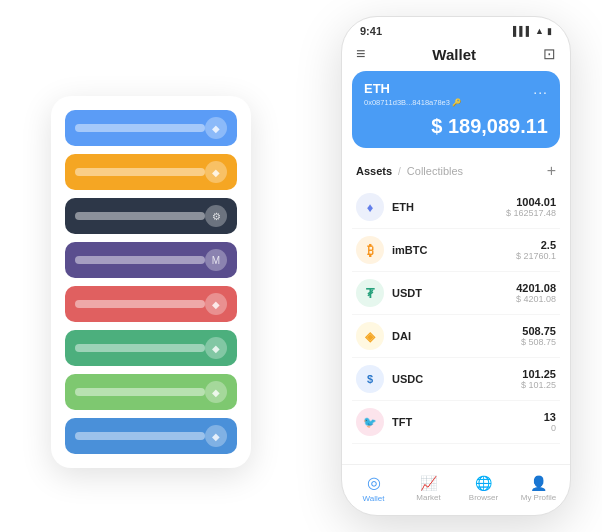 The image size is (602, 532). Describe the element at coordinates (550, 417) in the screenshot. I see `asset-primary: 13` at that location.